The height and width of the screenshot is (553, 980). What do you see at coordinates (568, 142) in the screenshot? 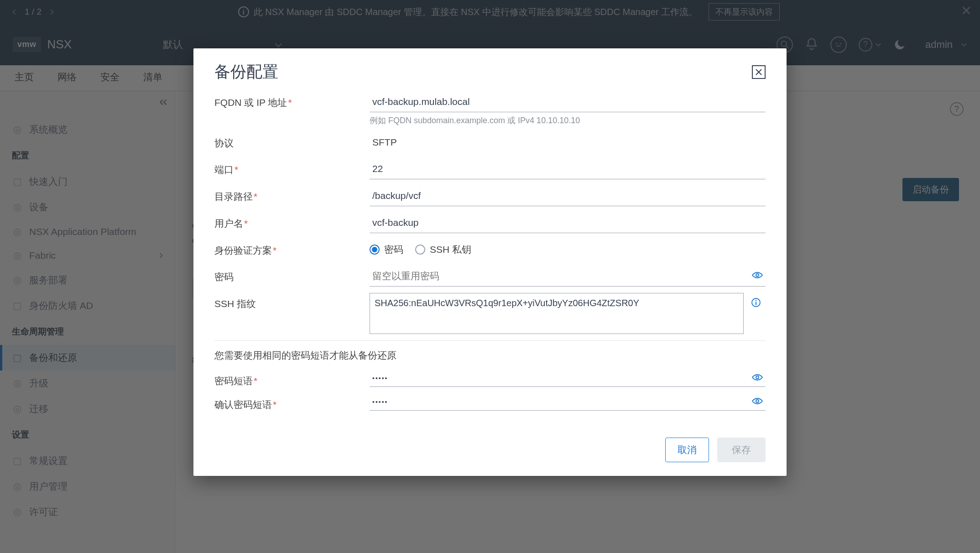
I see `protocol-value: SFTP` at bounding box center [568, 142].